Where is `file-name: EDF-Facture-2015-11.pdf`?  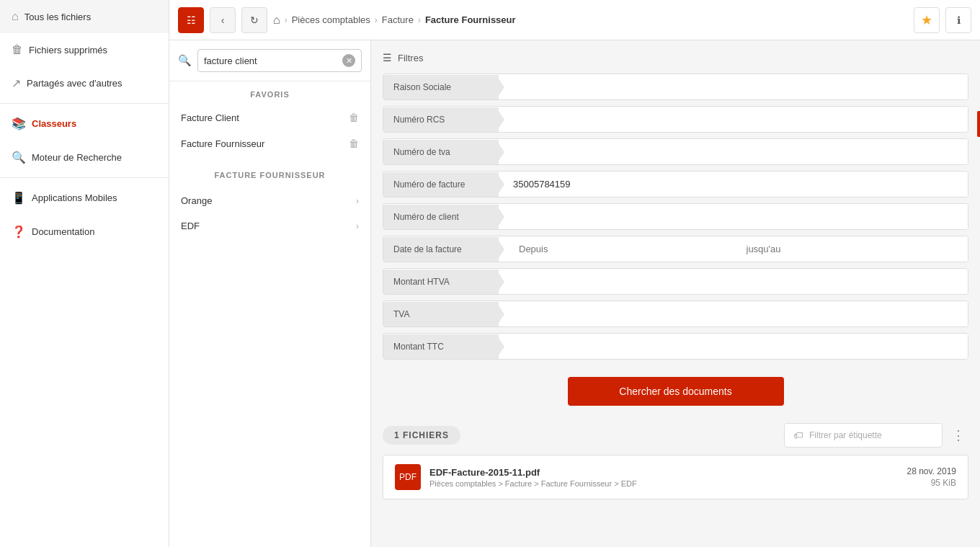
file-name: EDF-Facture-2015-11.pdf is located at coordinates (664, 473).